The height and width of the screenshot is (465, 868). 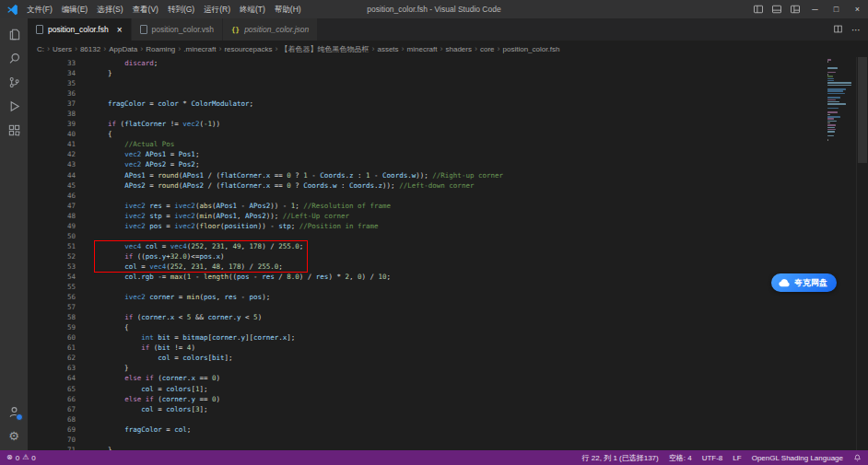 What do you see at coordinates (428, 114) in the screenshot?
I see `code-line: 38` at bounding box center [428, 114].